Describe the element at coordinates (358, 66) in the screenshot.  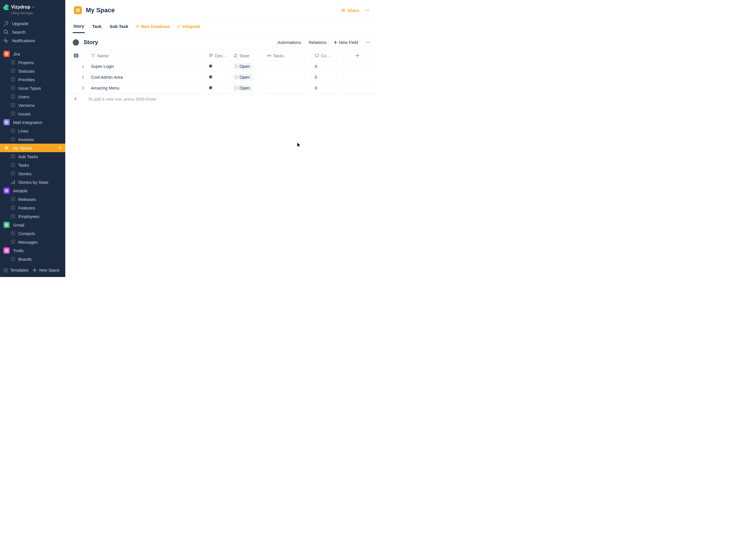
I see `cell-trailing` at that location.